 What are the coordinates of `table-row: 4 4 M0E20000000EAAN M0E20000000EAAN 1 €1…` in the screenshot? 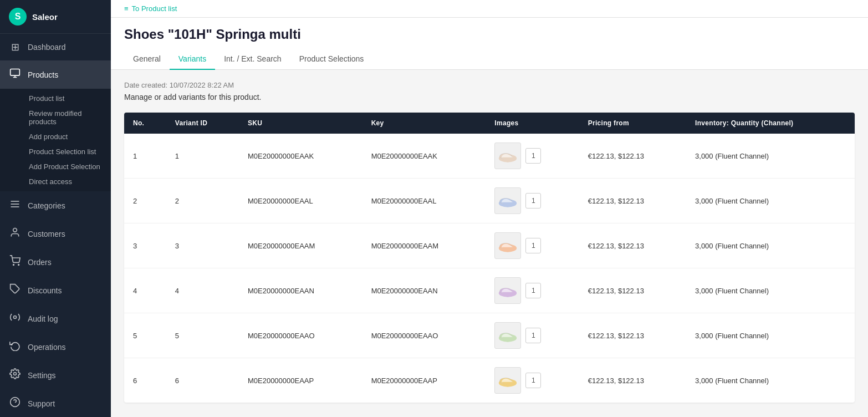 It's located at (489, 291).